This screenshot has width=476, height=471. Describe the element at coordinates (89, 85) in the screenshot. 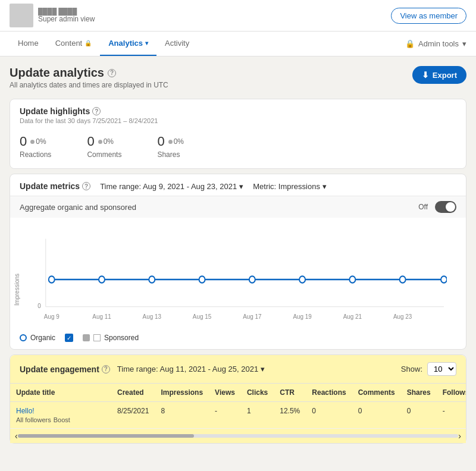

I see `page-subtitle: All analytics dates and times are displa…` at that location.